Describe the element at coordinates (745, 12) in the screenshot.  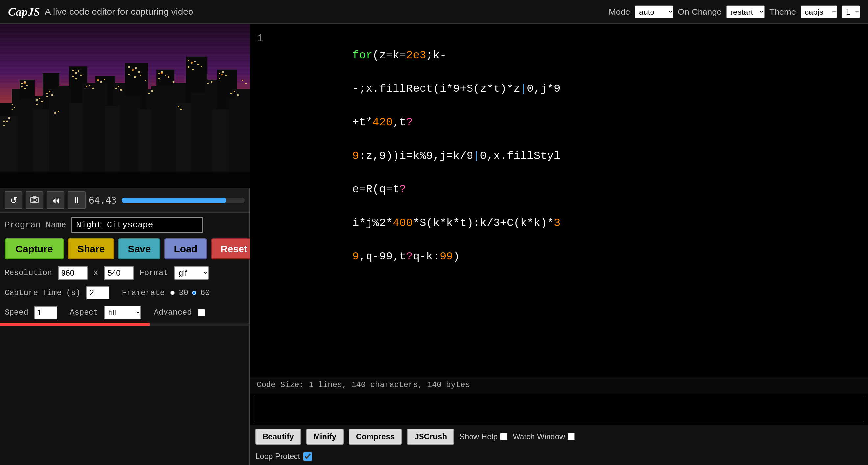
I see `on-change-select: restart stop nothing` at that location.